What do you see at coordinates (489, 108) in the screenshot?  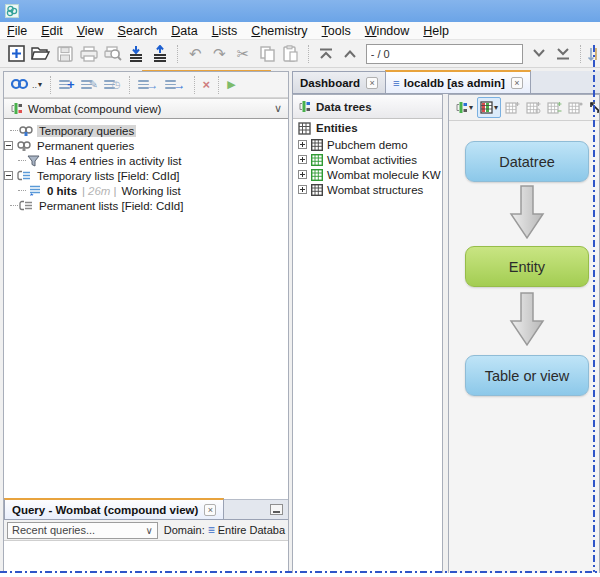 I see `grid-view-toggle-icon: ▾` at bounding box center [489, 108].